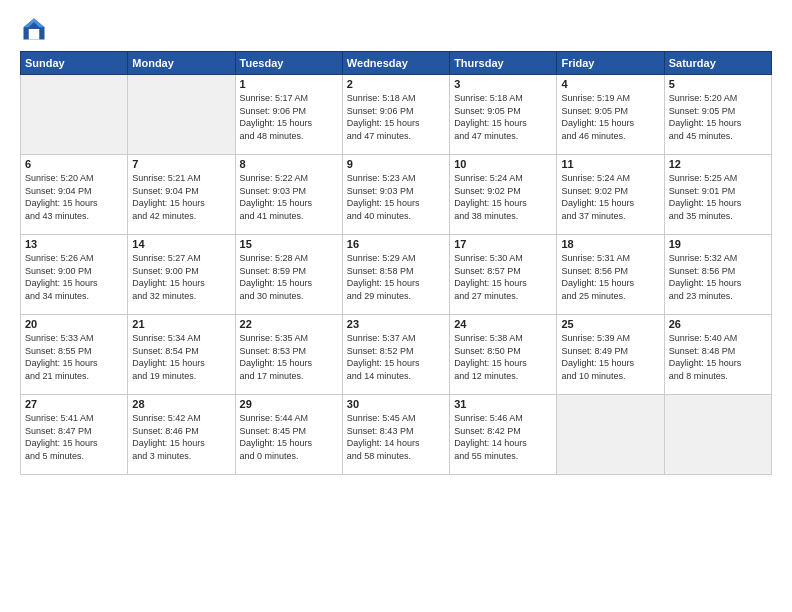 The width and height of the screenshot is (792, 612). I want to click on header, so click(396, 29).